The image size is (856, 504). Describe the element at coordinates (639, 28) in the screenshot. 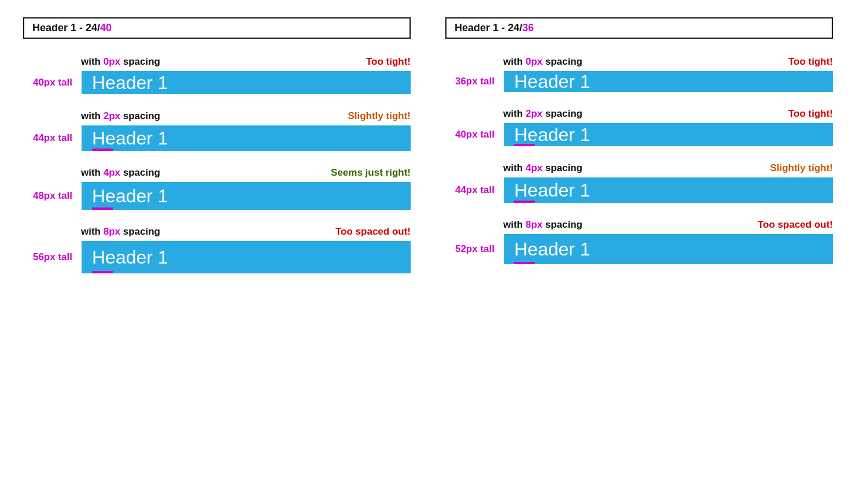

I see `title-badge: Header 1 - 24/36` at that location.